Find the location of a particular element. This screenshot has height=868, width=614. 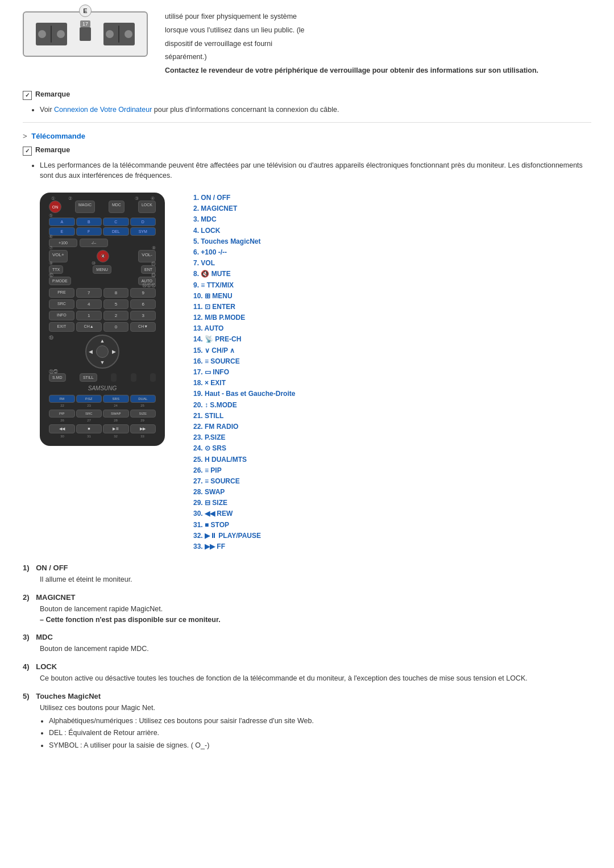

btn-7: 7 is located at coordinates (89, 293).